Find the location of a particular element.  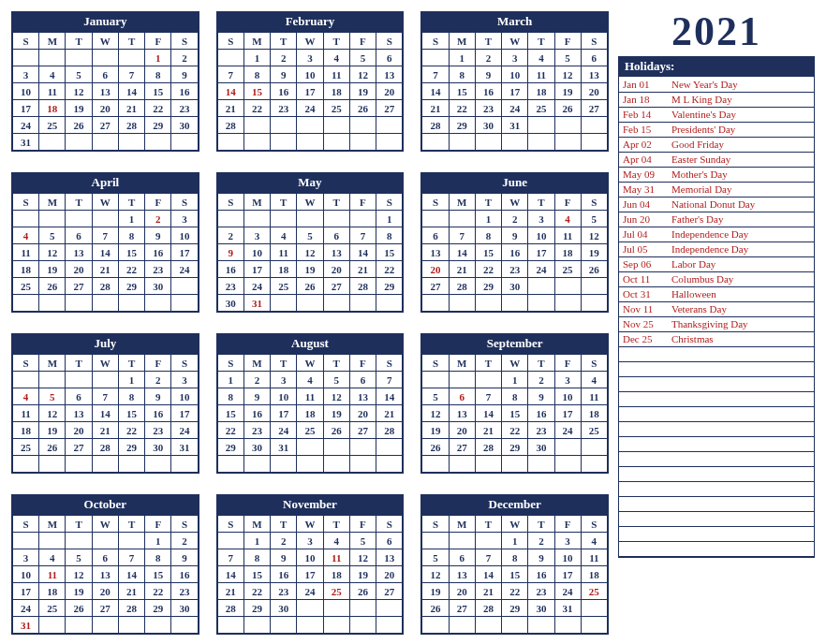

day-cell: 21 is located at coordinates (230, 109).